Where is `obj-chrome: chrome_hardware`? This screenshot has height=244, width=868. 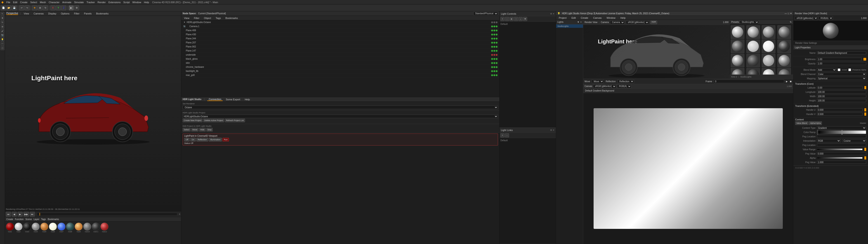 obj-chrome: chrome_hardware is located at coordinates (340, 67).